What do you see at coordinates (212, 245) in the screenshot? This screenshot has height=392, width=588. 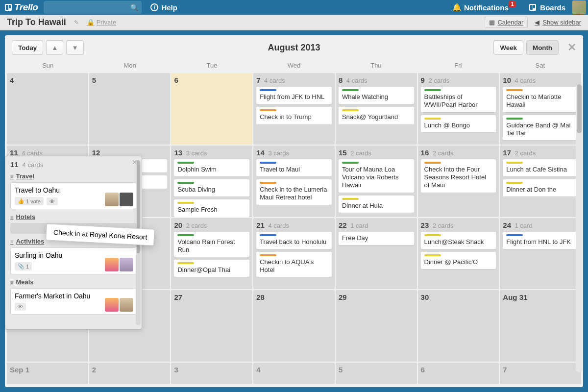 I see `calendar-card: Volcano Rain Forest Run` at bounding box center [212, 245].